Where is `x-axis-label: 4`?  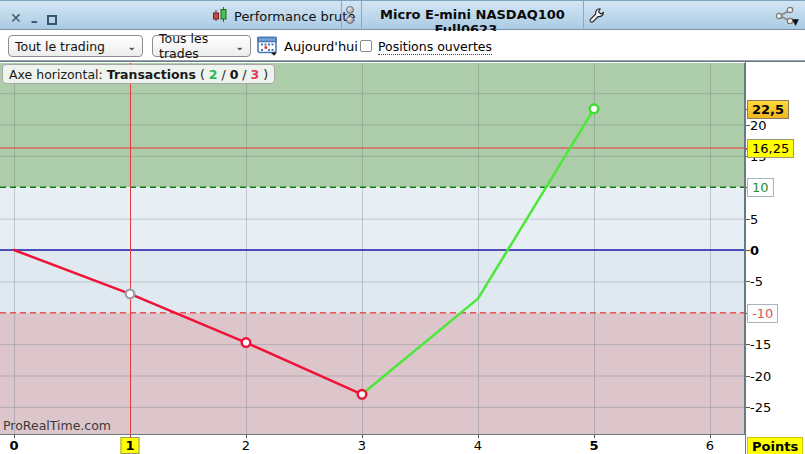 x-axis-label: 4 is located at coordinates (478, 446).